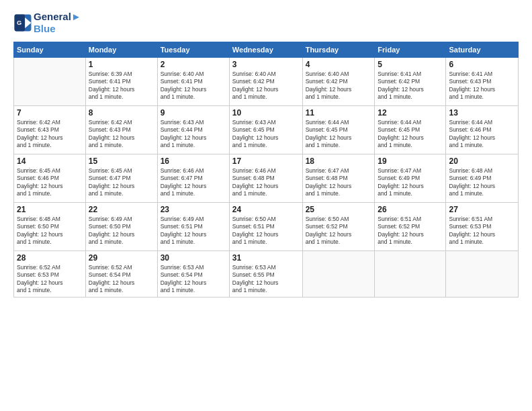  I want to click on svg-text: G, so click(19, 23).